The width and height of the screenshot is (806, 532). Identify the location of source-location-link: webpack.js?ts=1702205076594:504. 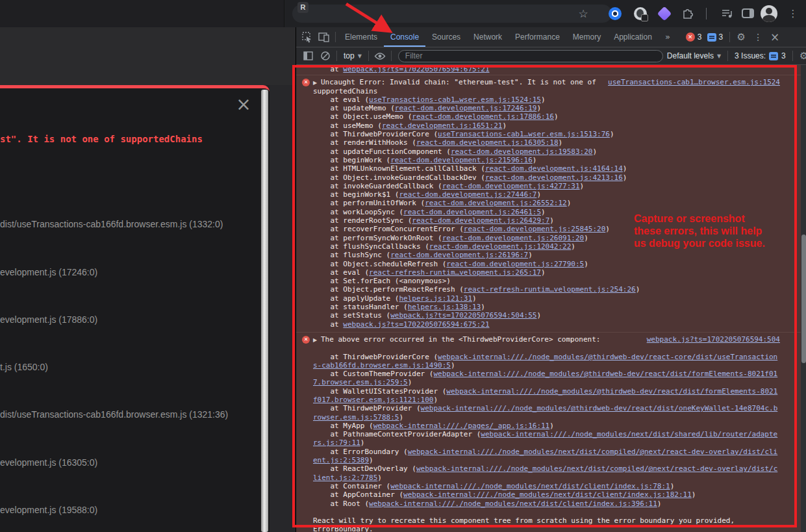
(713, 339).